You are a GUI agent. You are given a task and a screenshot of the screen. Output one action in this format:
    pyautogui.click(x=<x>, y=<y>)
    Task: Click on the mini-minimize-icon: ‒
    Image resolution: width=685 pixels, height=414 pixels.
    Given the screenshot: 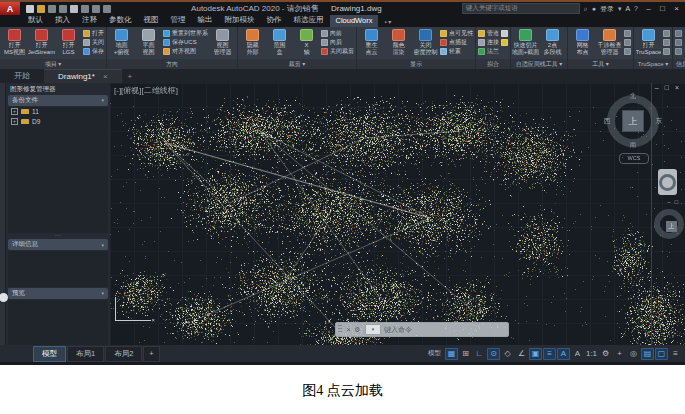 What is the action you would take?
    pyautogui.click(x=669, y=202)
    